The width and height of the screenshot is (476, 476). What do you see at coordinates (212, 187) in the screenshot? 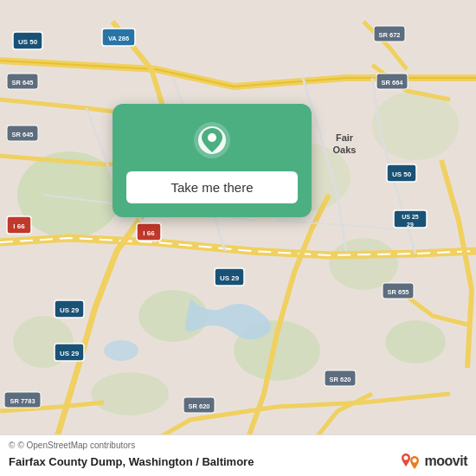
I see `take-me-there-button: Take me there` at bounding box center [212, 187].